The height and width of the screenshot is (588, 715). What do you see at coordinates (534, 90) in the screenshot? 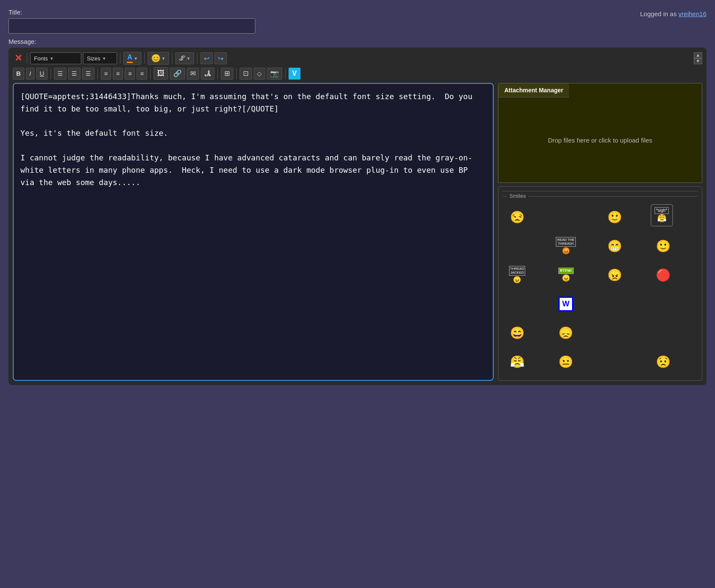
I see `attachment-manager-title: Attachment Manager` at bounding box center [534, 90].